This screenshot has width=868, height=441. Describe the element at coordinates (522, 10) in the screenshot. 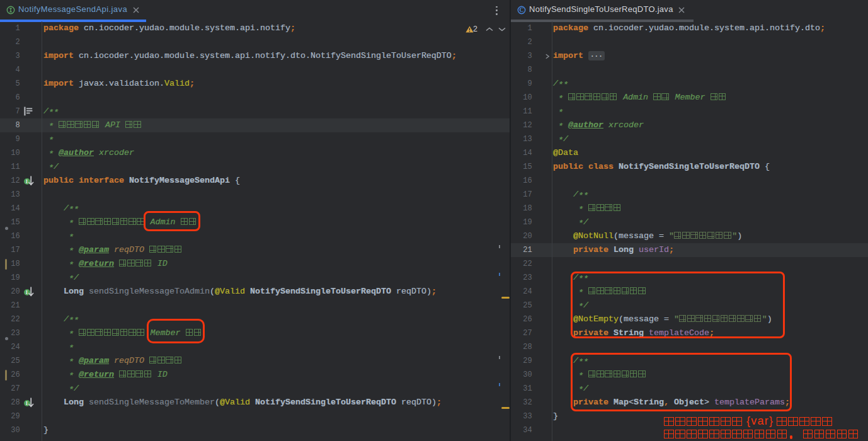

I see `svg-text: C` at that location.